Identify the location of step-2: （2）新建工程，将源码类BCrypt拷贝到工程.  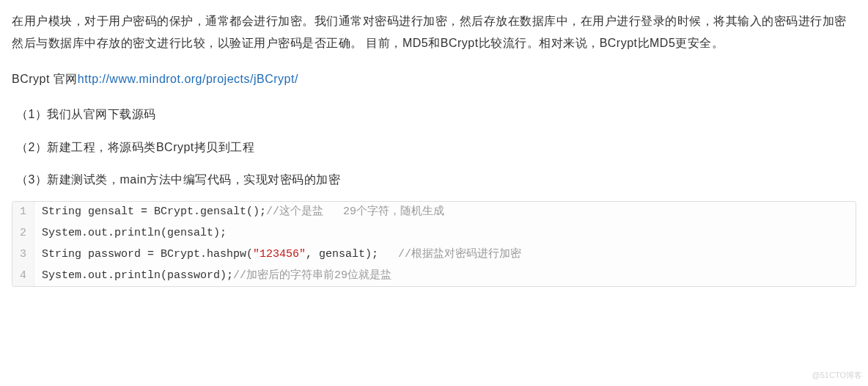
(436, 148).